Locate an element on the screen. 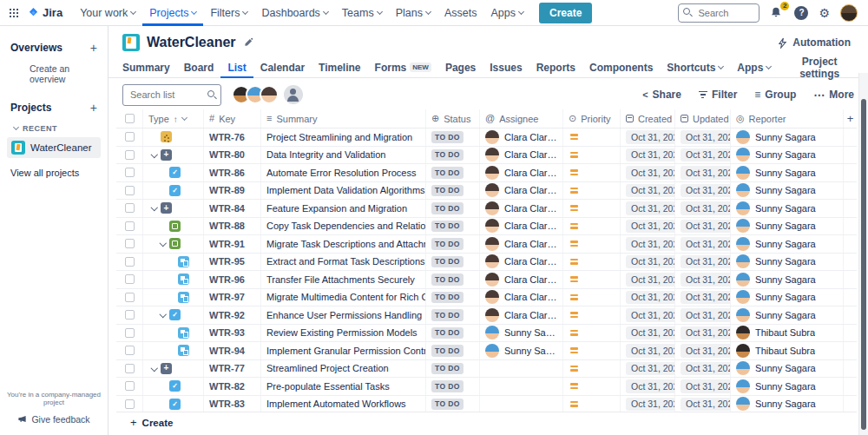 The height and width of the screenshot is (435, 868). tab-project-settings: Project settings is located at coordinates (819, 68).